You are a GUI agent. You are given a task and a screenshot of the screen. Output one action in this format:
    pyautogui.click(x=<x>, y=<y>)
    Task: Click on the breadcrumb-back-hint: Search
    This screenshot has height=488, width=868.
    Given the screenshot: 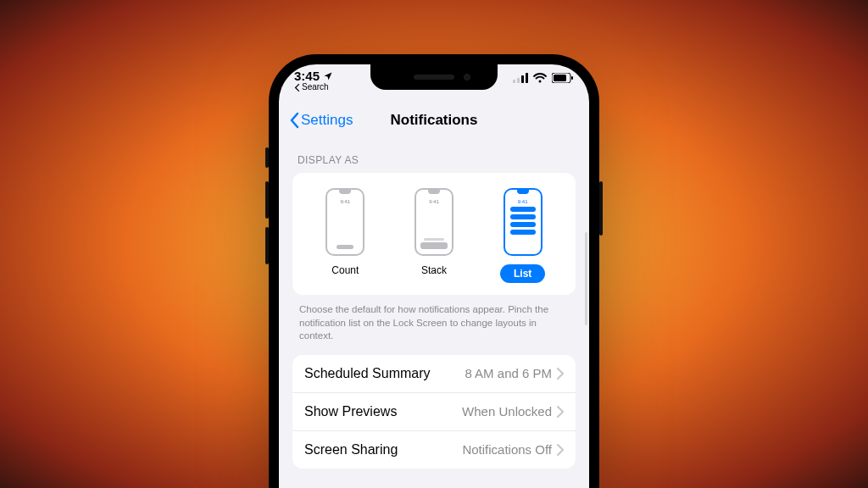 What is the action you would take?
    pyautogui.click(x=314, y=87)
    